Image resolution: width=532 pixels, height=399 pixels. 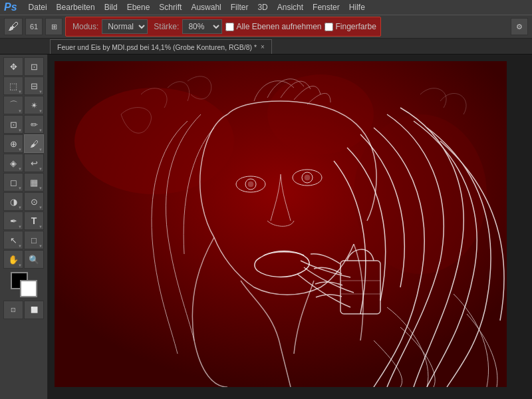 What do you see at coordinates (206, 7) in the screenshot?
I see `menu-item-auswahl: Auswahl` at bounding box center [206, 7].